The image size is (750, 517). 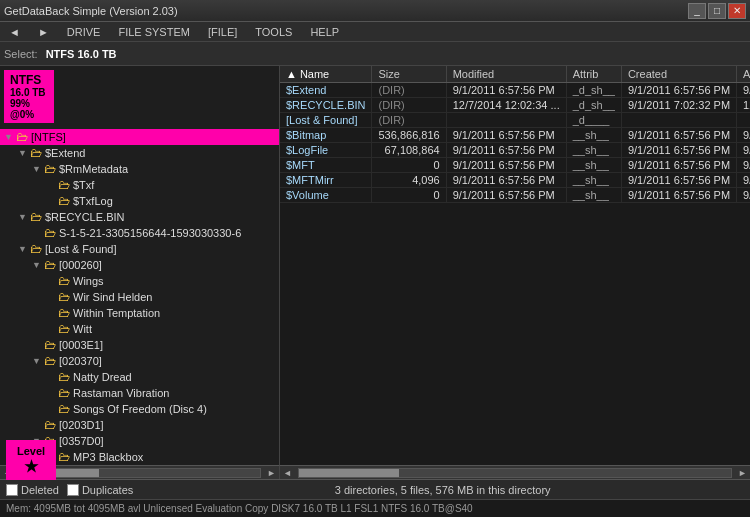 I want to click on col-acc: Acc, so click(x=744, y=74).